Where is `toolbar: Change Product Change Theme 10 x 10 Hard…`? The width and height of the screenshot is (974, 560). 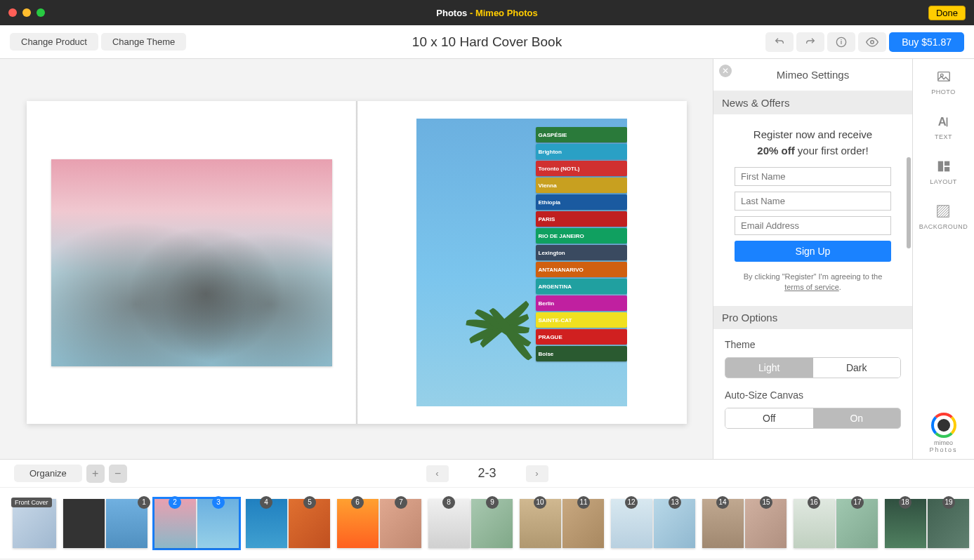
toolbar: Change Product Change Theme 10 x 10 Hard… is located at coordinates (487, 42).